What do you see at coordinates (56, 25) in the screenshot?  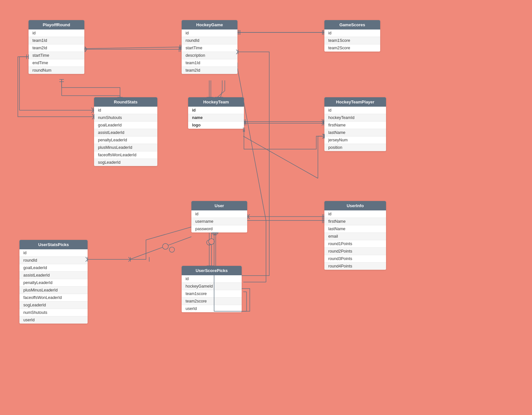 I see `table-header-playoff-round: PlayoffRound` at bounding box center [56, 25].